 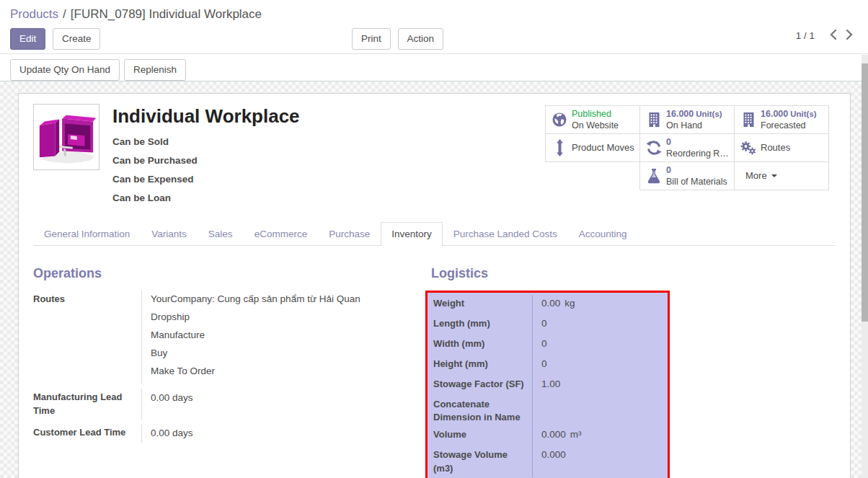 What do you see at coordinates (833, 36) in the screenshot?
I see `pager-previous-button` at bounding box center [833, 36].